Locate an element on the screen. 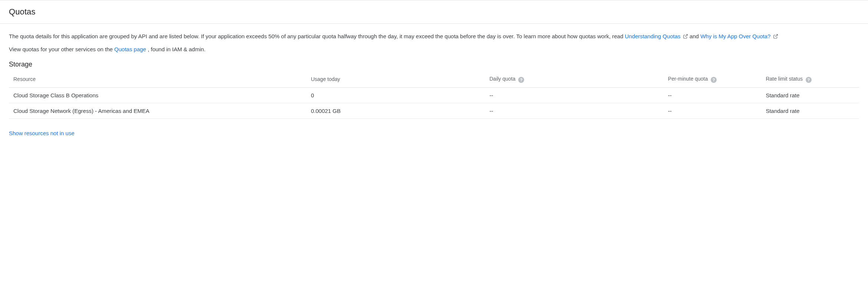 This screenshot has height=289, width=868. intro-paragraph-1: The quota details for this application a… is located at coordinates (417, 36).